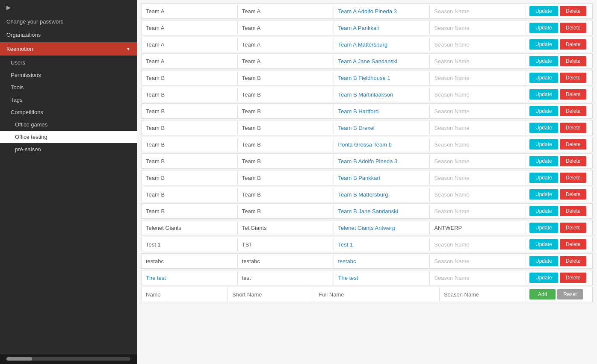  I want to click on keemotion-org-item: Keemotion ▼, so click(68, 49).